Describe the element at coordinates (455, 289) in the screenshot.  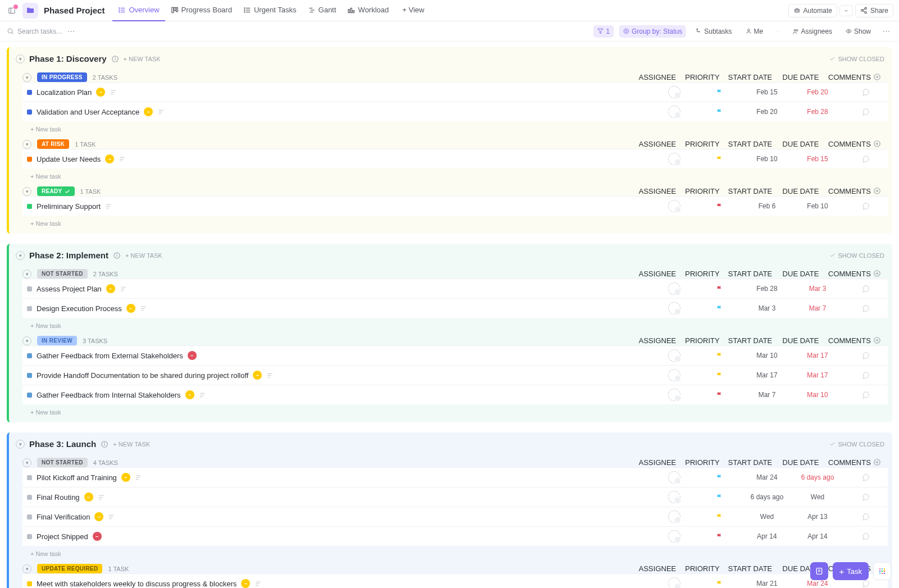
I see `task-row: Assess Project PlanFeb 28Mar 3` at that location.